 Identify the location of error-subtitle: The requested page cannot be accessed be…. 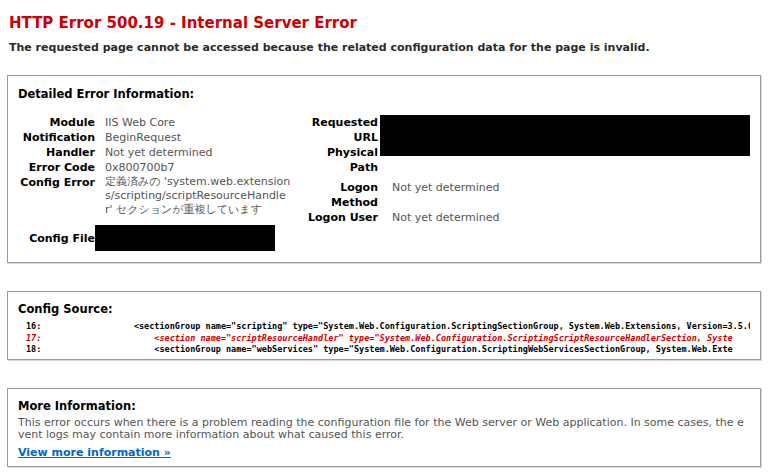
(384, 48).